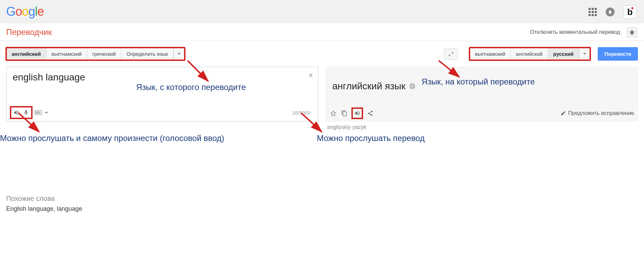 This screenshot has width=644, height=258. Describe the element at coordinates (630, 12) in the screenshot. I see `account-avatar: b` at that location.